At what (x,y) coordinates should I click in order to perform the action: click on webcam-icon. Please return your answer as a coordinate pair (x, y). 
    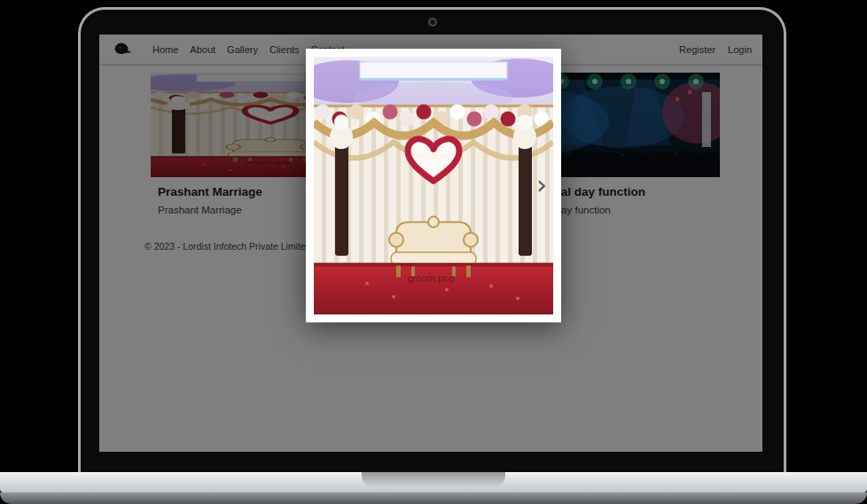
    Looking at the image, I should click on (433, 22).